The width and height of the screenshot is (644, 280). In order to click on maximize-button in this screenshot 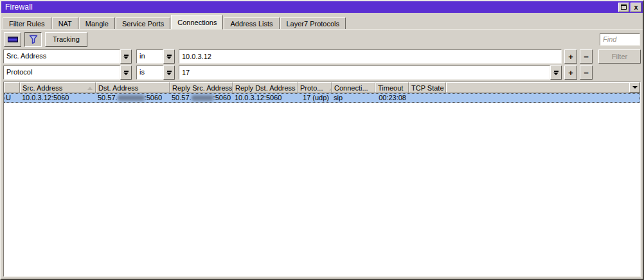, I will do `click(623, 8)`.